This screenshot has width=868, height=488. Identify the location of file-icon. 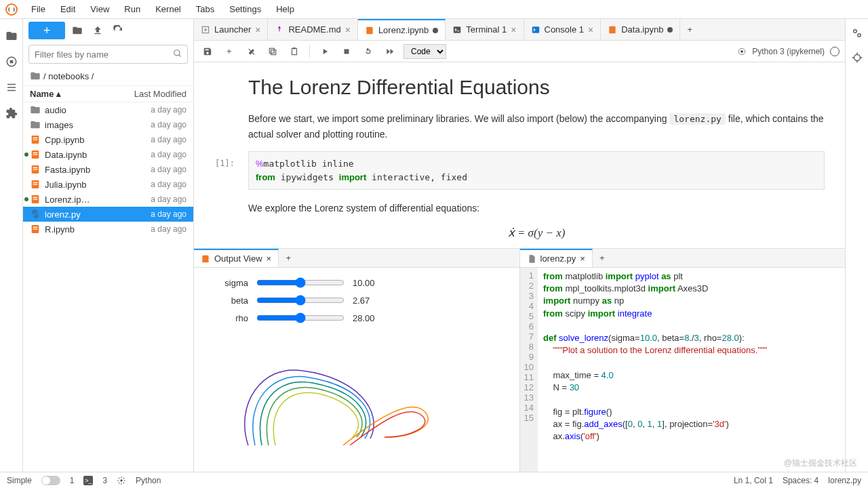
(532, 259).